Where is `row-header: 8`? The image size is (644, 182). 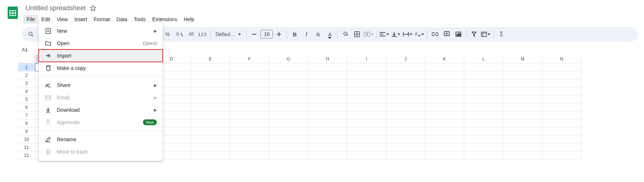
row-header: 8 is located at coordinates (27, 123).